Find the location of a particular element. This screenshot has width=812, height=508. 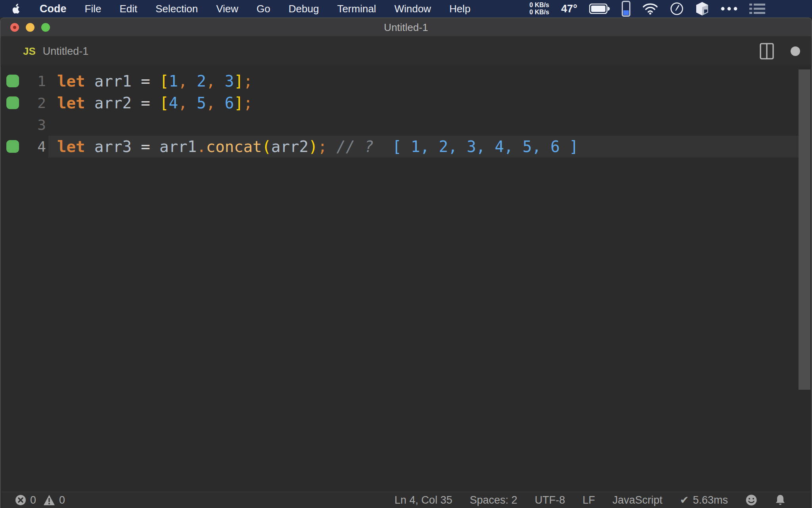

cursor-position: Ln 4, Col 35 is located at coordinates (423, 500).